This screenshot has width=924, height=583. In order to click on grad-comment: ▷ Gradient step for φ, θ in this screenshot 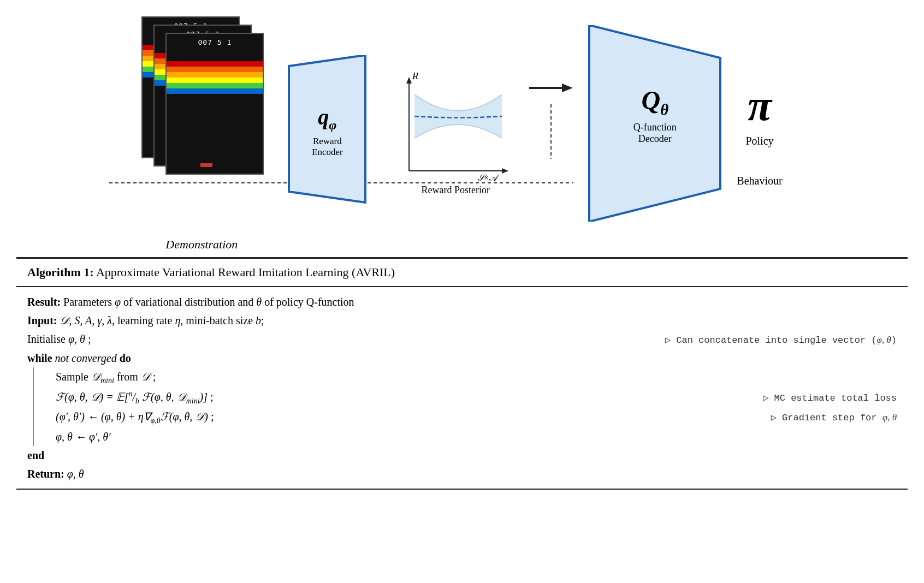, I will do `click(834, 418)`.